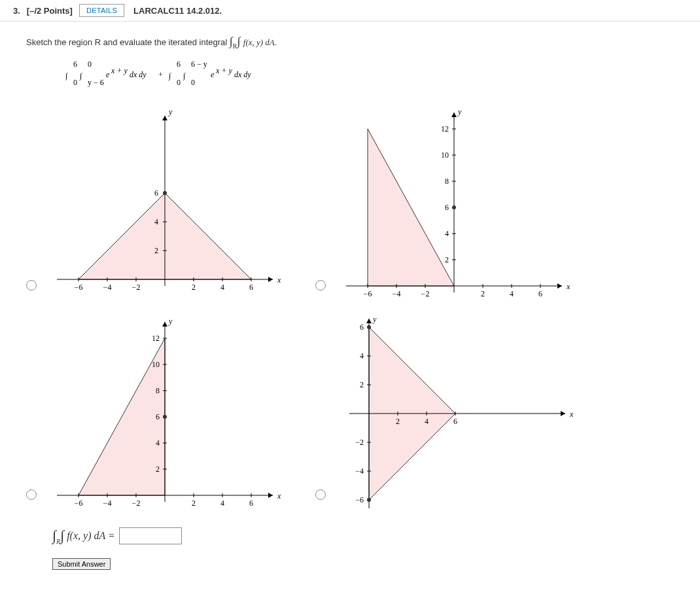 The width and height of the screenshot is (700, 600). I want to click on radio-b, so click(321, 285).